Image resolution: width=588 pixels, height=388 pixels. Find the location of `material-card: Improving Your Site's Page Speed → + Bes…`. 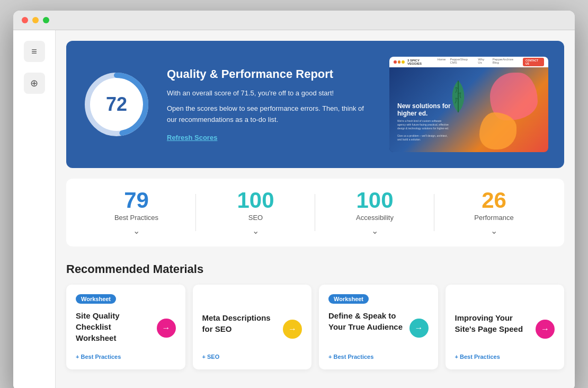

material-card: Improving Your Site's Page Speed → + Bes… is located at coordinates (505, 327).